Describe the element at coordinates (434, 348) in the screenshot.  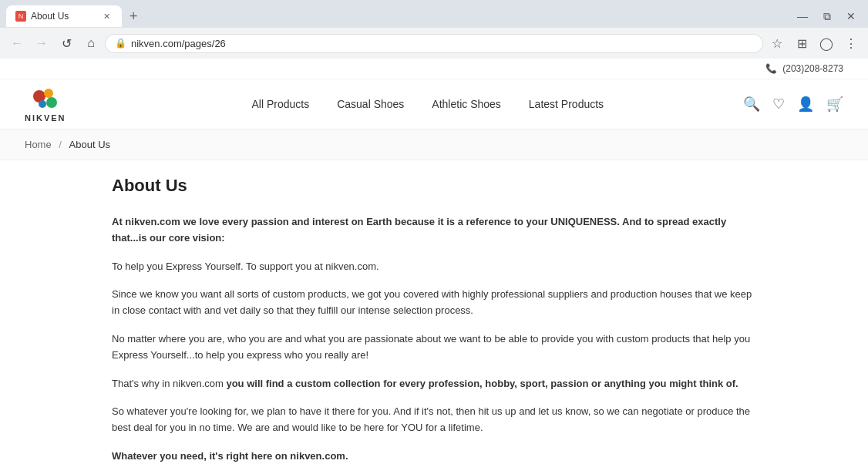
I see `paragraph-3: No matter where you are, who you are and…` at that location.